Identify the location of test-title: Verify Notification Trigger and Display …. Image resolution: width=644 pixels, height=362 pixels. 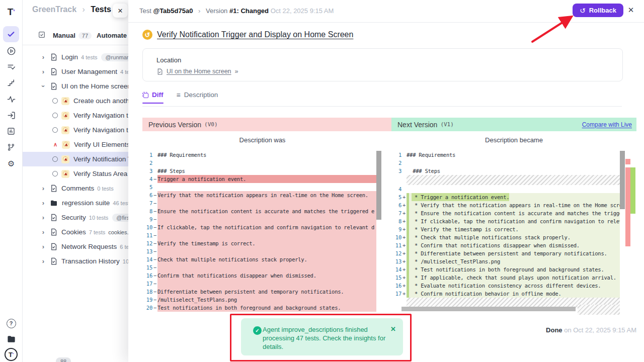
(255, 35).